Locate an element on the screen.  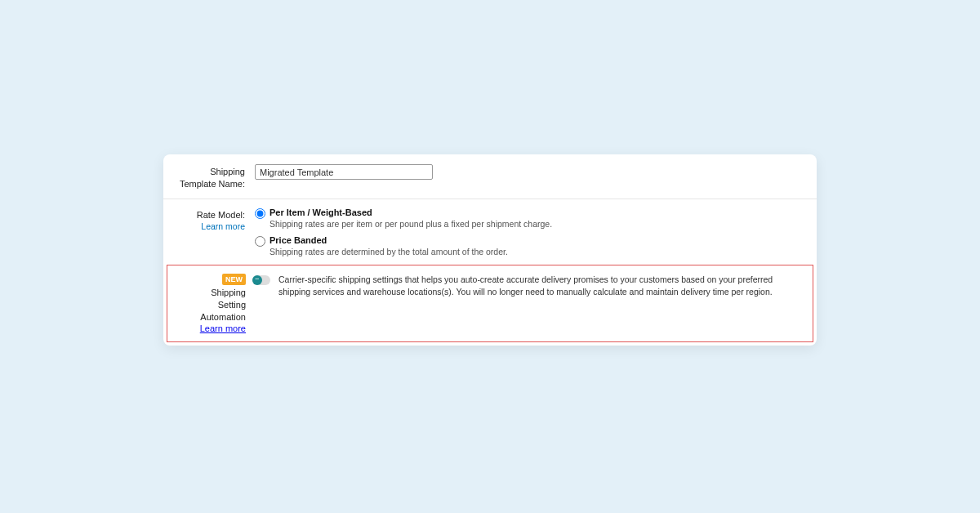
automation-label-col: NEW Shipping Setting Automation Learn mo… is located at coordinates (210, 304).